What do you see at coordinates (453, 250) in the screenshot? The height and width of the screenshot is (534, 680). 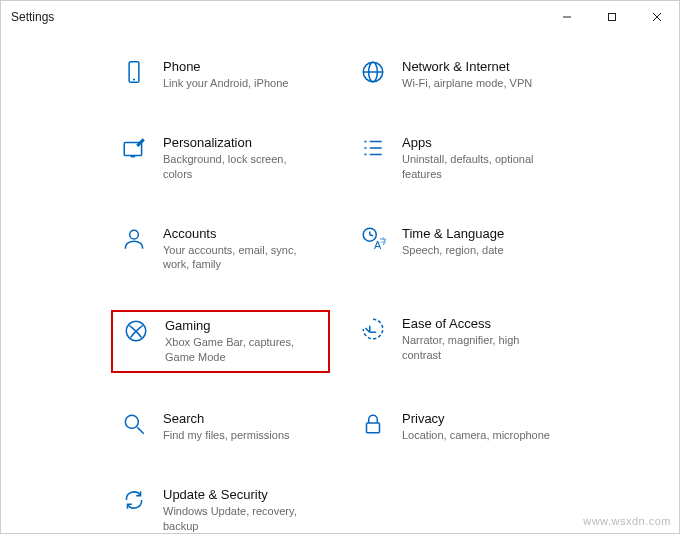 I see `item-desc: Speech, region, date` at bounding box center [453, 250].